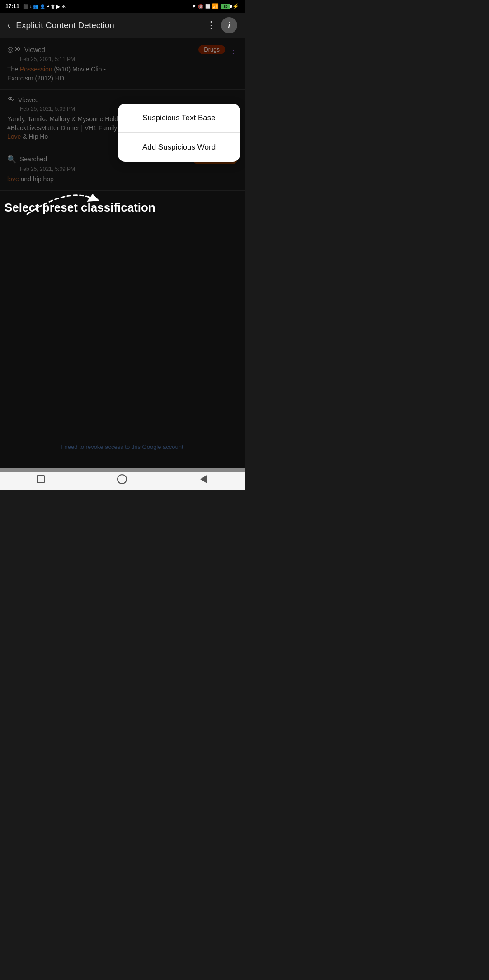 The height and width of the screenshot is (980, 489). What do you see at coordinates (226, 6) in the screenshot?
I see `battery-icon: 85` at bounding box center [226, 6].